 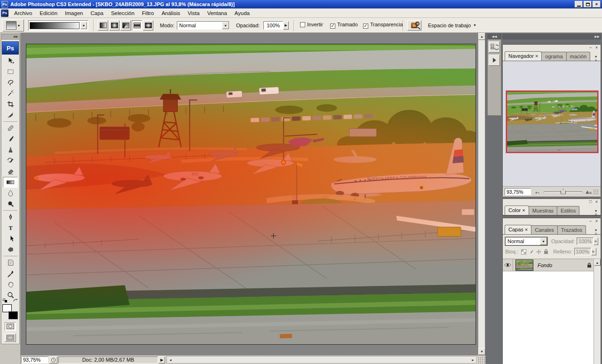 I want to click on status-menu-arrow-icon: ▶, so click(x=162, y=360).